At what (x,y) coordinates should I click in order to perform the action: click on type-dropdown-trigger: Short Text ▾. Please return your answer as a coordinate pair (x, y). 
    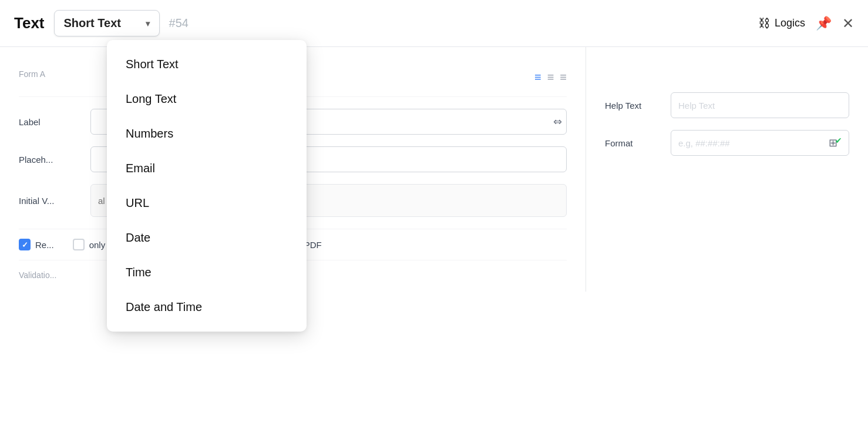
    Looking at the image, I should click on (107, 24).